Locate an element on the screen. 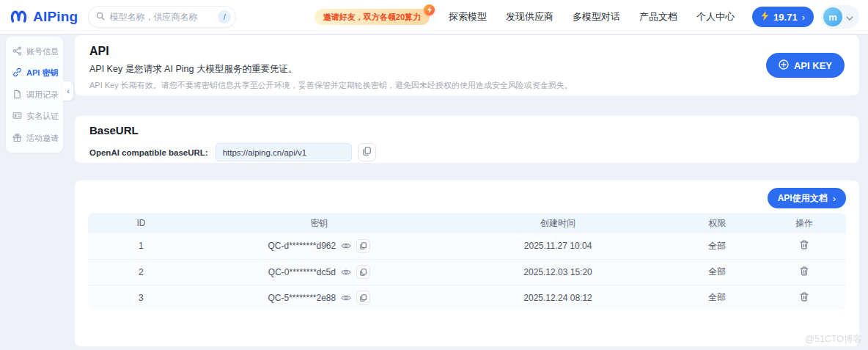 Image resolution: width=868 pixels, height=350 pixels. sidebar-item-identity-verification: 实名认证 is located at coordinates (34, 117).